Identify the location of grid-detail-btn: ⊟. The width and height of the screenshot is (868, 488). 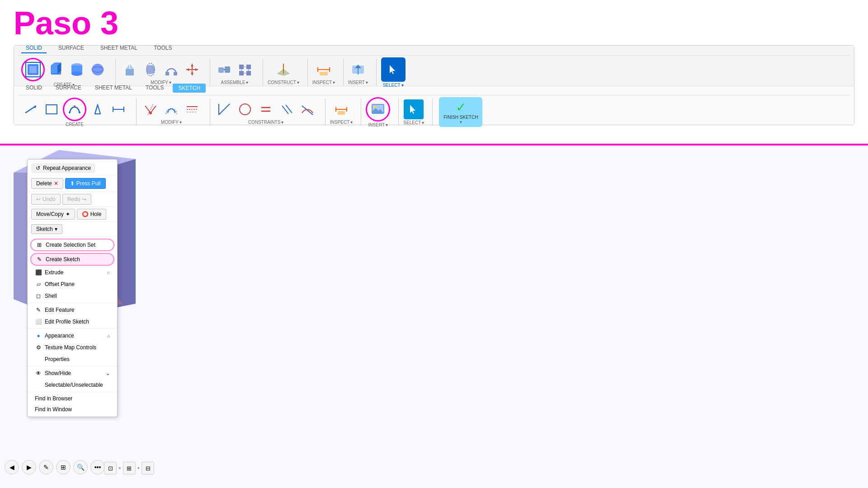
(148, 468).